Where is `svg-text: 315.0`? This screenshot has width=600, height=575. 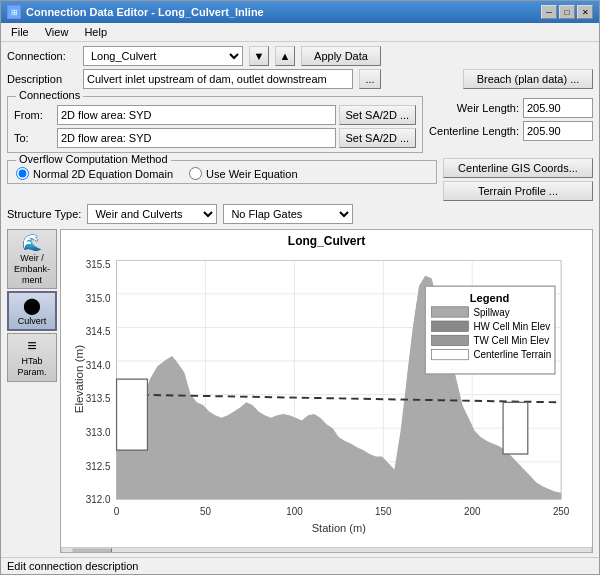
svg-text: 315.0 is located at coordinates (98, 298).